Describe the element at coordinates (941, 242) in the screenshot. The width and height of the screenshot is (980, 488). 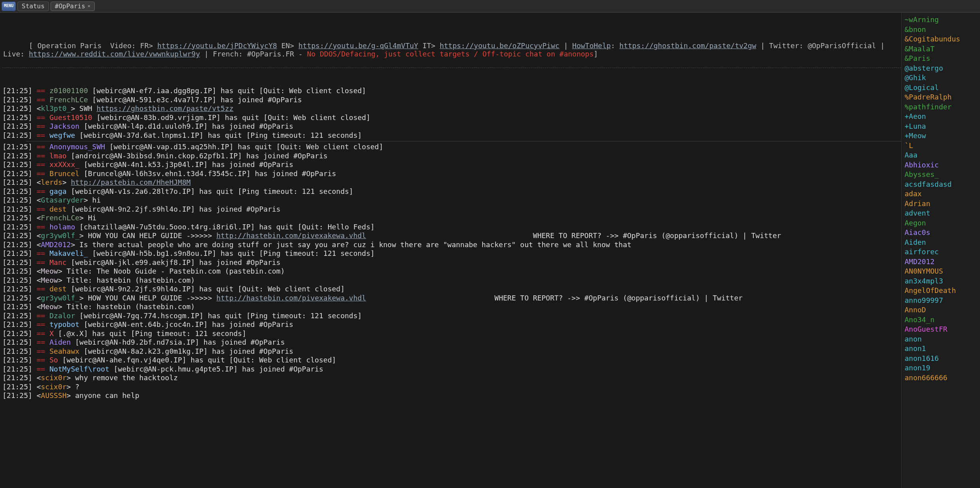
I see `user-list-item: Aiden` at that location.